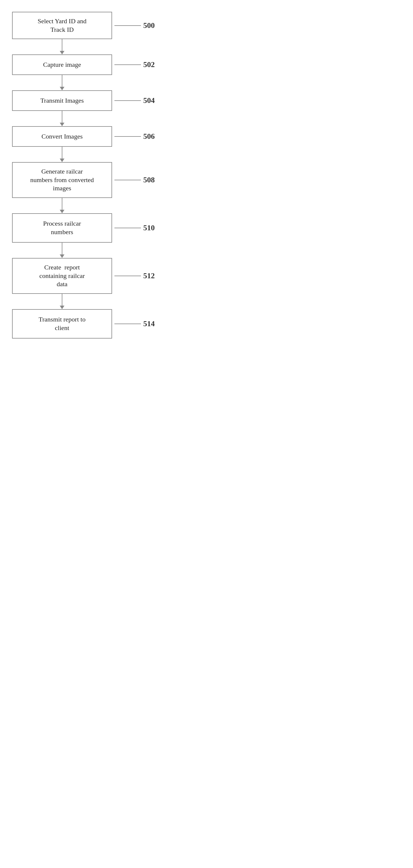 Image resolution: width=413 pixels, height=868 pixels. What do you see at coordinates (149, 136) in the screenshot?
I see `step-506-label: 506` at bounding box center [149, 136].